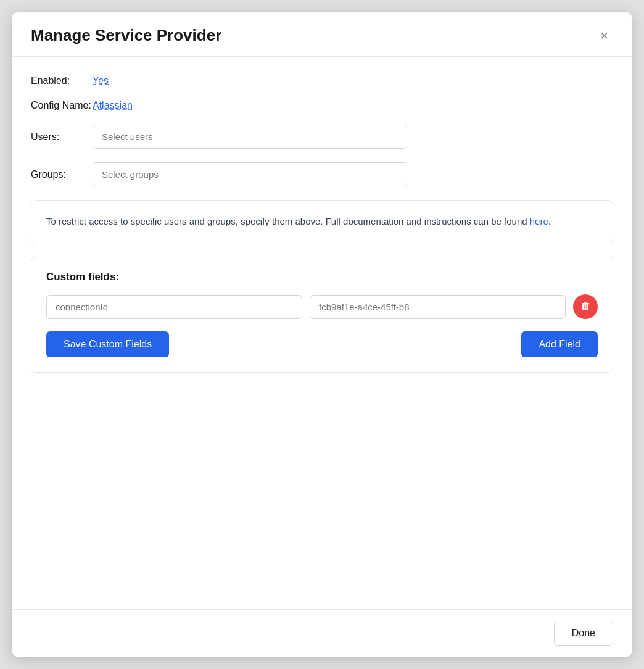 Image resolution: width=644 pixels, height=669 pixels. What do you see at coordinates (107, 344) in the screenshot?
I see `save-custom-fields-button: Save Custom Fields` at bounding box center [107, 344].